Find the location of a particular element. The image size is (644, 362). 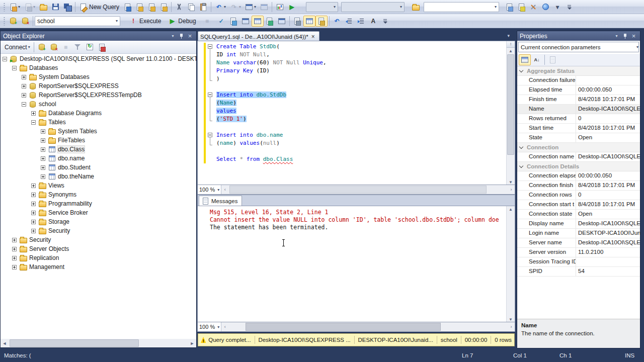

scroll-left-icon: ◄ is located at coordinates (5, 343).